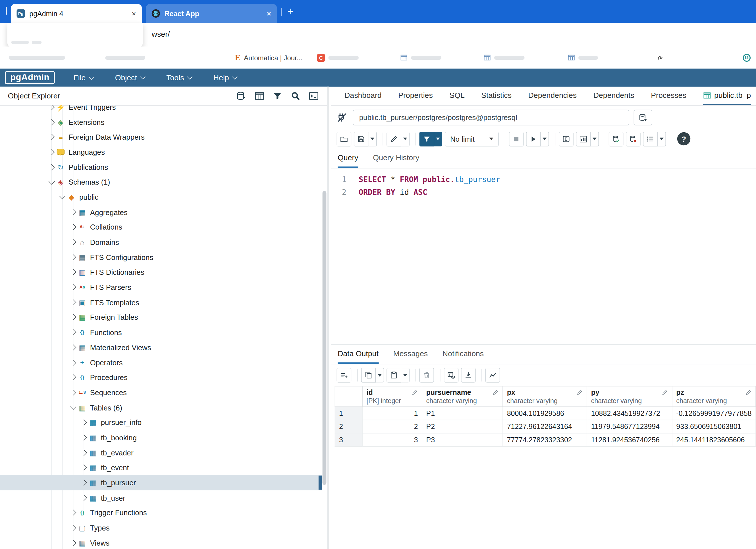  I want to click on delete-row-button, so click(427, 375).